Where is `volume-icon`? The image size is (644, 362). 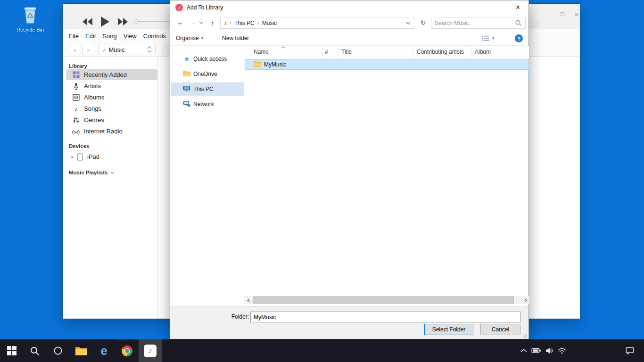 volume-icon is located at coordinates (550, 351).